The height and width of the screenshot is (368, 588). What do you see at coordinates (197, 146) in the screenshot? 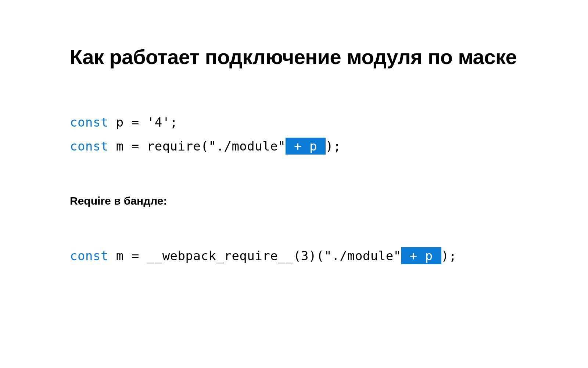
I see `code-text: m = require("./module"` at bounding box center [197, 146].